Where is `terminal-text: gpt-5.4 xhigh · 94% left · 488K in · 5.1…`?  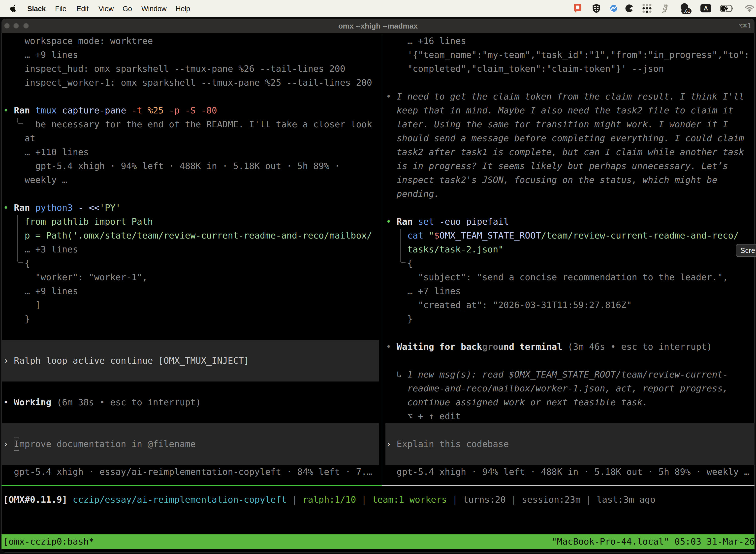
terminal-text: gpt-5.4 xhigh · 94% left · 488K in · 5.1… is located at coordinates (188, 166).